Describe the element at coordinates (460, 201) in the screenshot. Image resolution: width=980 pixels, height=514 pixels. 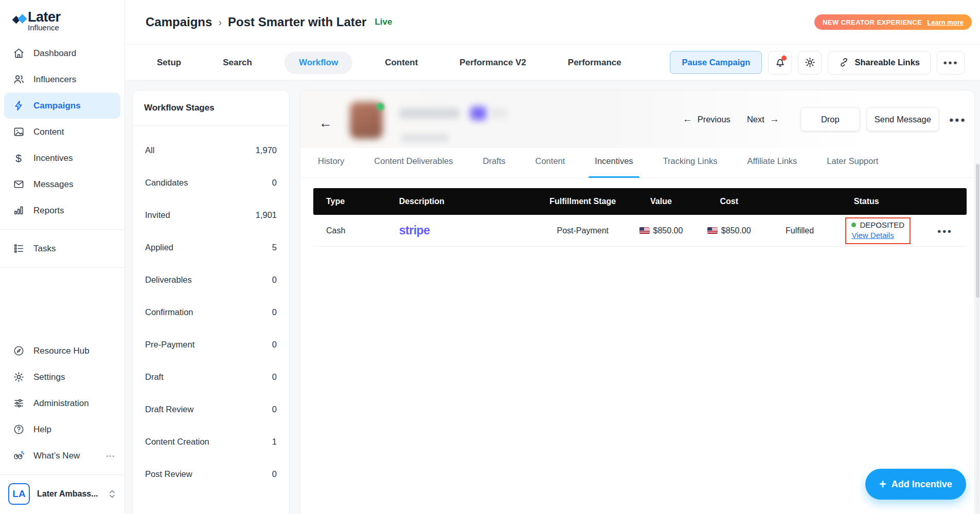
I see `header-description: Description` at that location.